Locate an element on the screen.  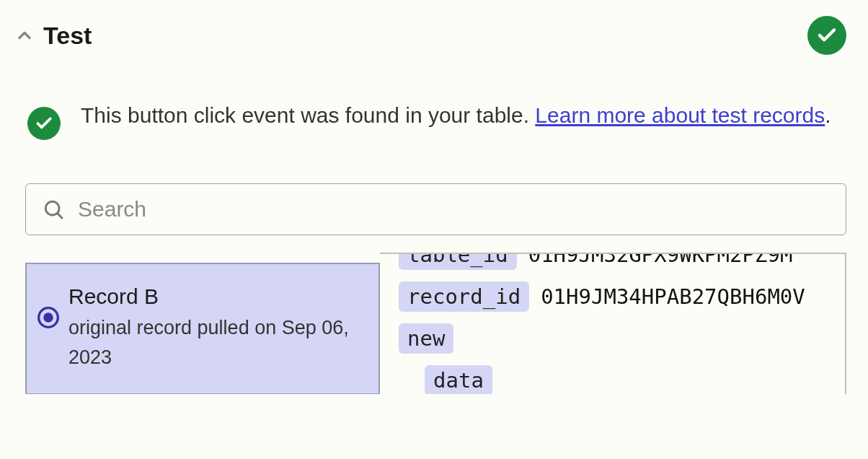
chevron-up-icon is located at coordinates (25, 35).